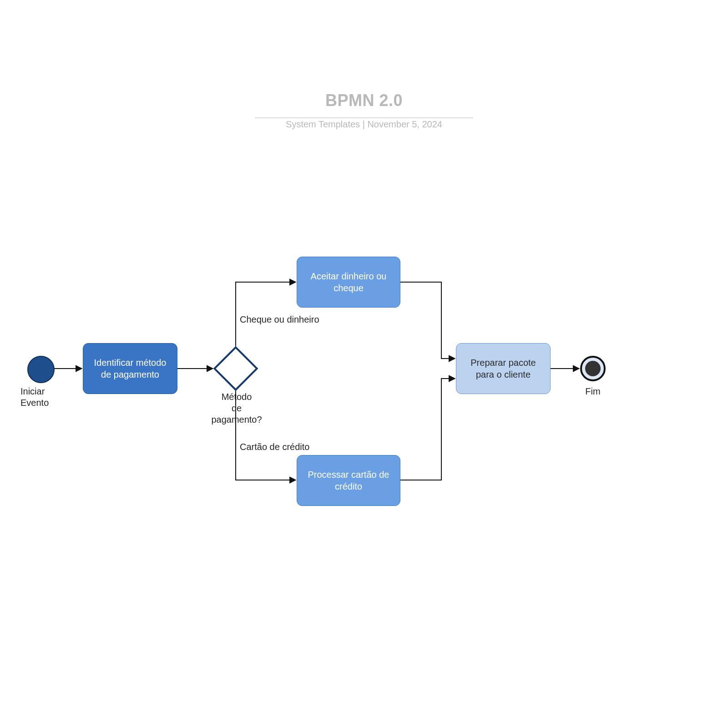  What do you see at coordinates (349, 282) in the screenshot?
I see `task-accept-label: Aceitar dinheiro ou cheque` at bounding box center [349, 282].